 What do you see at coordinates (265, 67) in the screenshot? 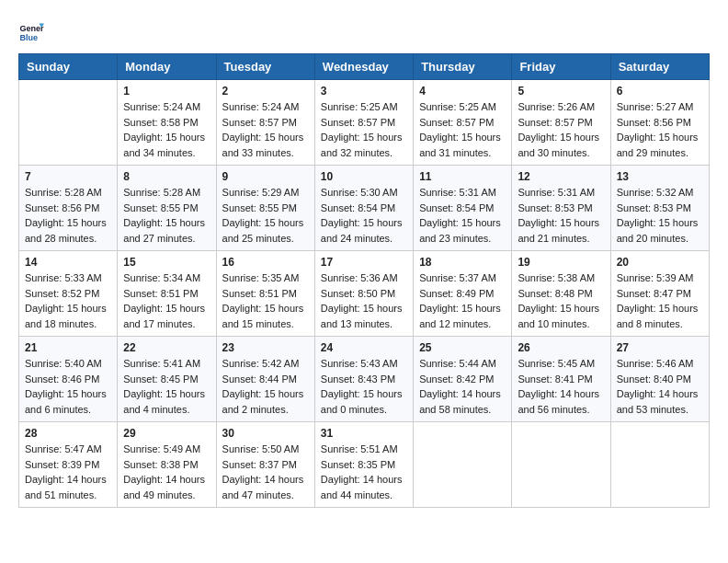
I see `header-cell-tuesday: Tuesday` at bounding box center [265, 67].